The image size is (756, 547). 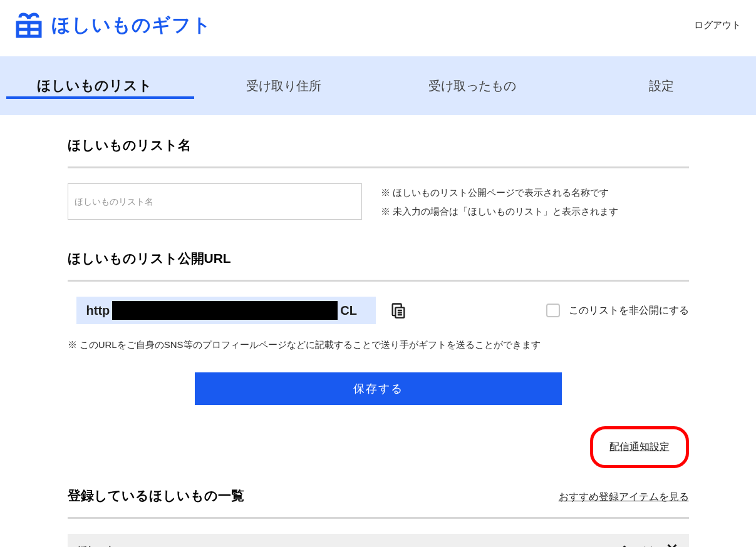 What do you see at coordinates (348, 310) in the screenshot?
I see `url-suffix: CL` at bounding box center [348, 310].